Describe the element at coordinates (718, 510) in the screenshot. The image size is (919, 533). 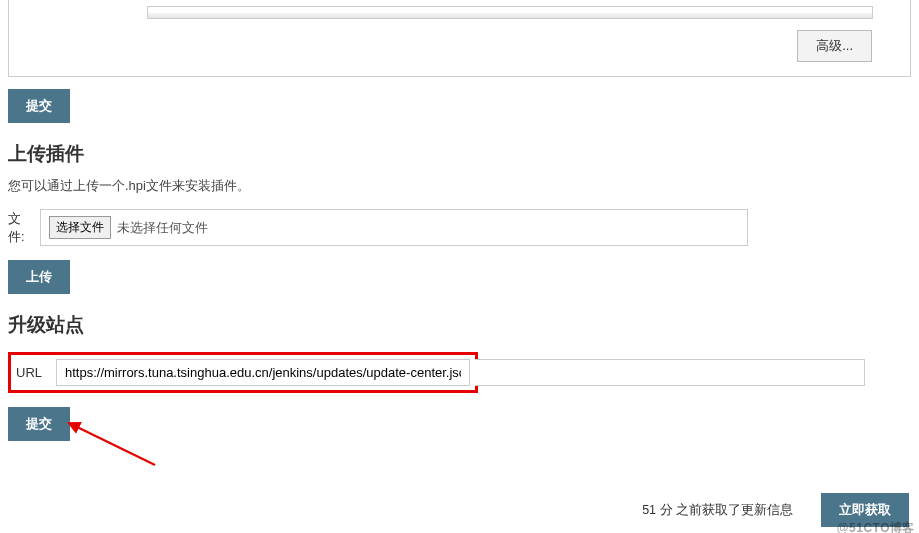
I see `update-status-text: 51 分 之前获取了更新信息` at that location.